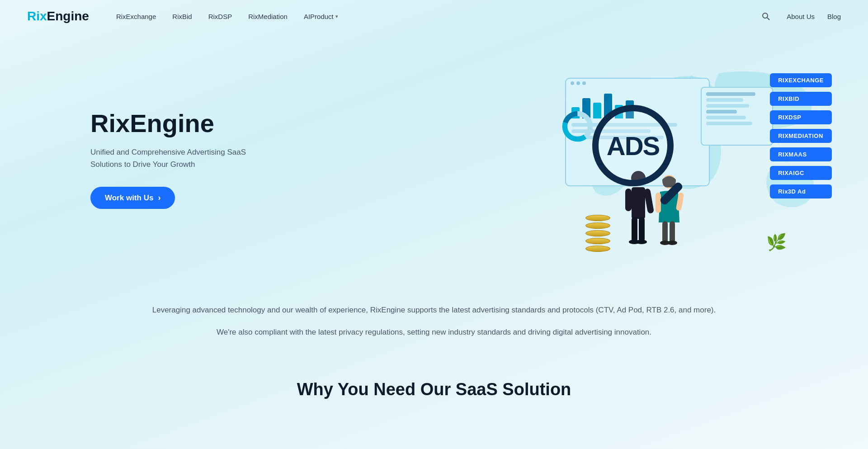  Describe the element at coordinates (737, 109) in the screenshot. I see `second-screen-content` at that location.